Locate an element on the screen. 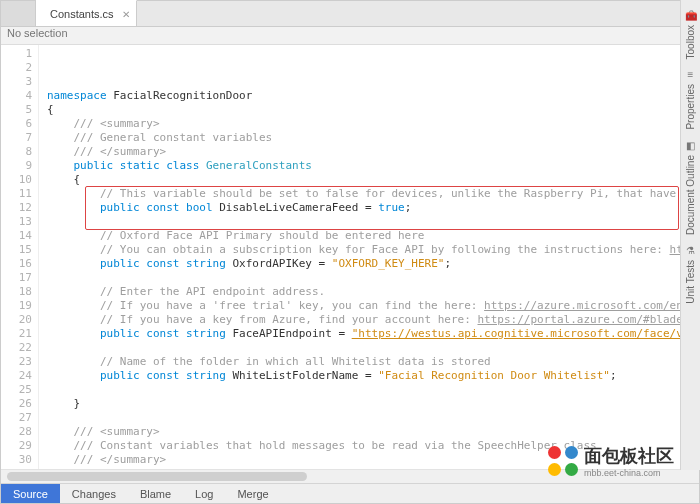 The image size is (700, 504). line-number: 28 is located at coordinates (16, 432).